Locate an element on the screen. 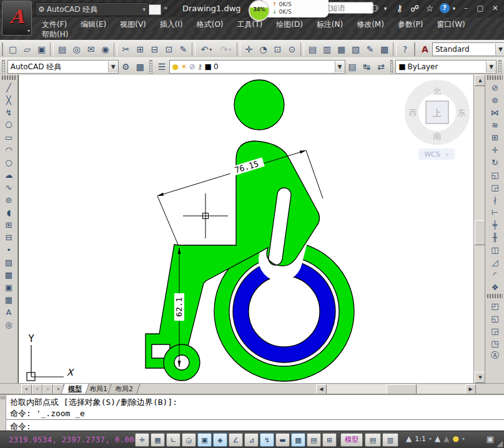 The height and width of the screenshot is (448, 504). ortho-toggle: ∟ is located at coordinates (174, 440).